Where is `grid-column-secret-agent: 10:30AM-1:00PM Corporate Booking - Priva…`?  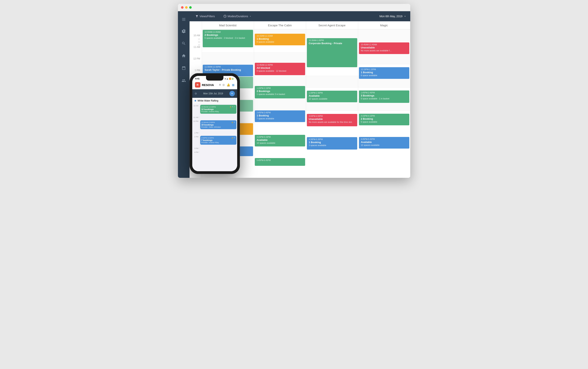 grid-column-secret-agent: 10:30AM-1:00PM Corporate Booking - Priva… is located at coordinates (332, 76).